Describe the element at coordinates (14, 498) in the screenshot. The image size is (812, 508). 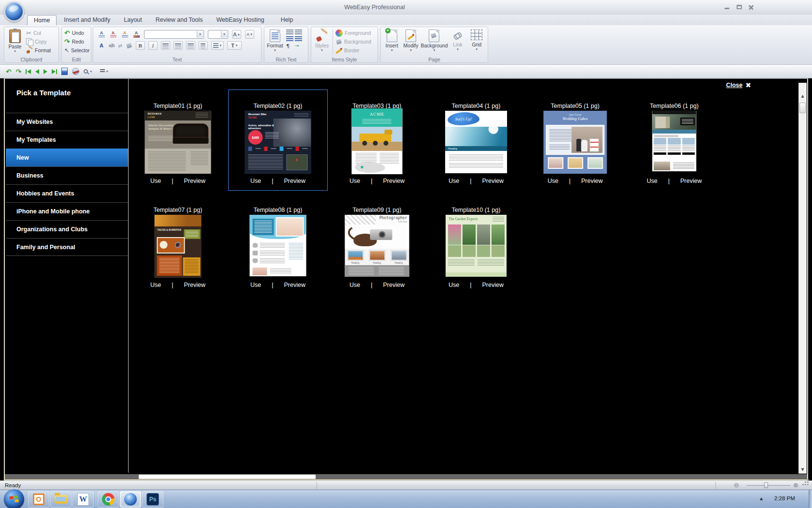
I see `start-button` at that location.